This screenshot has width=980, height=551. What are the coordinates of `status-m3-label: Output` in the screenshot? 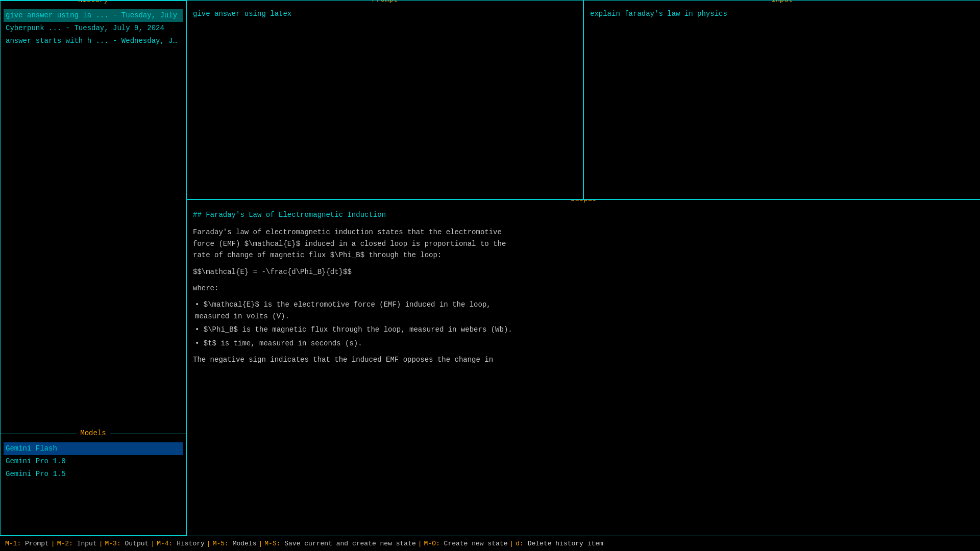 It's located at (137, 544).